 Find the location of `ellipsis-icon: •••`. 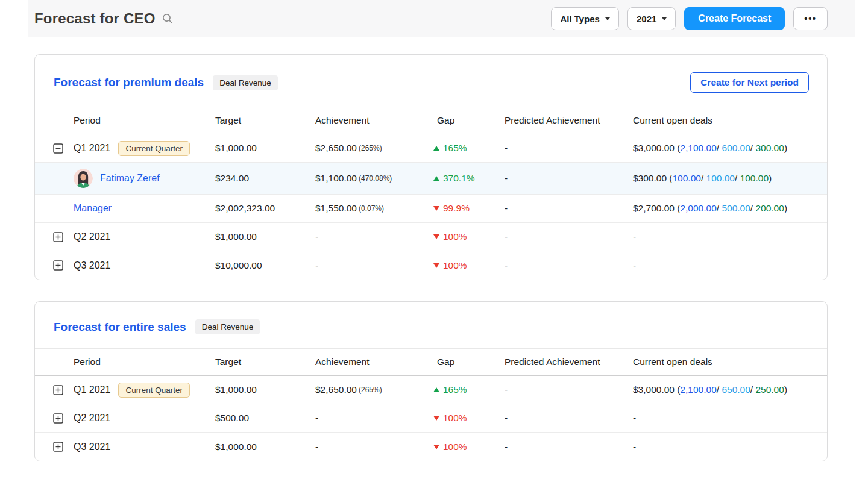

ellipsis-icon: ••• is located at coordinates (810, 19).